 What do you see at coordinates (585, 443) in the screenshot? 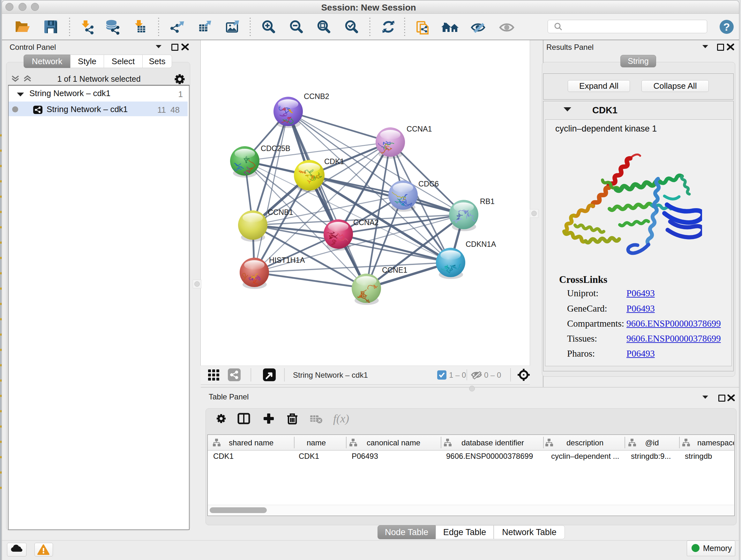
I see `svg-text: description` at bounding box center [585, 443].